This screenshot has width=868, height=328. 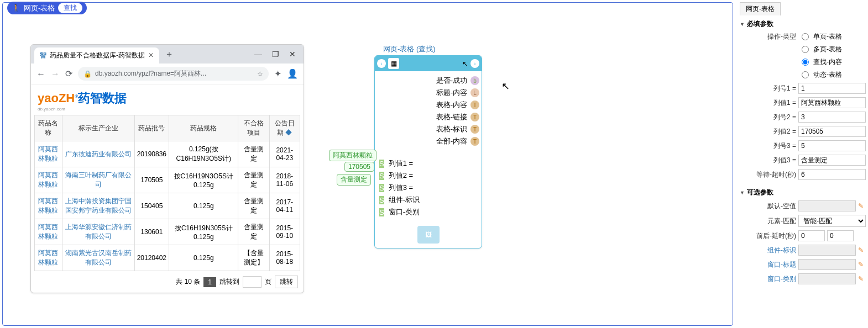 What do you see at coordinates (188, 282) in the screenshot?
I see `total-count: 共 10 条` at bounding box center [188, 282].